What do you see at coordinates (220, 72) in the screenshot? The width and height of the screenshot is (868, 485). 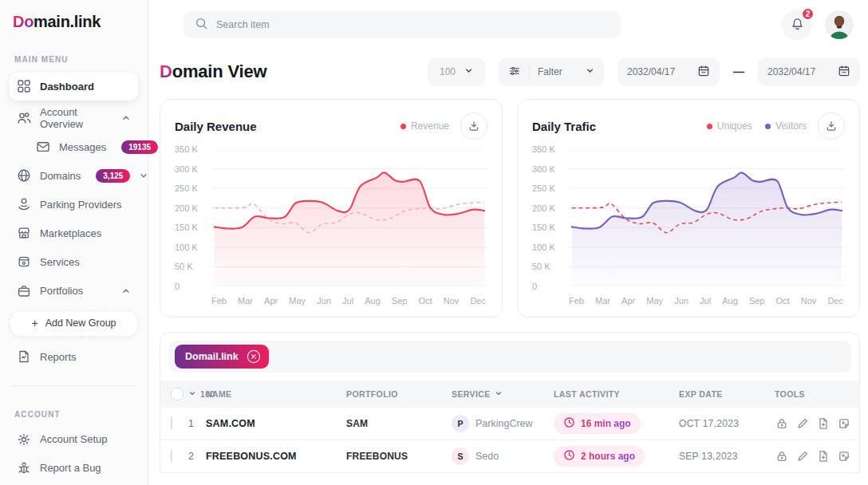 I see `title-rest: omain View` at bounding box center [220, 72].